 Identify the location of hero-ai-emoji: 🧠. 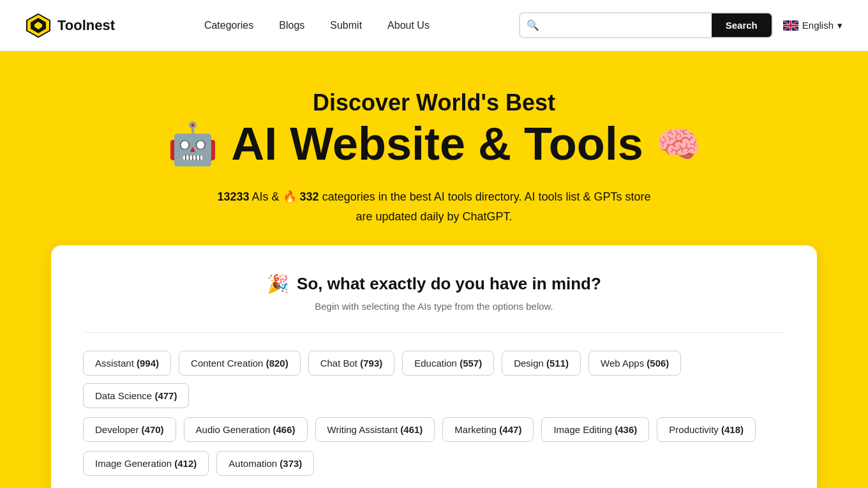
(678, 144).